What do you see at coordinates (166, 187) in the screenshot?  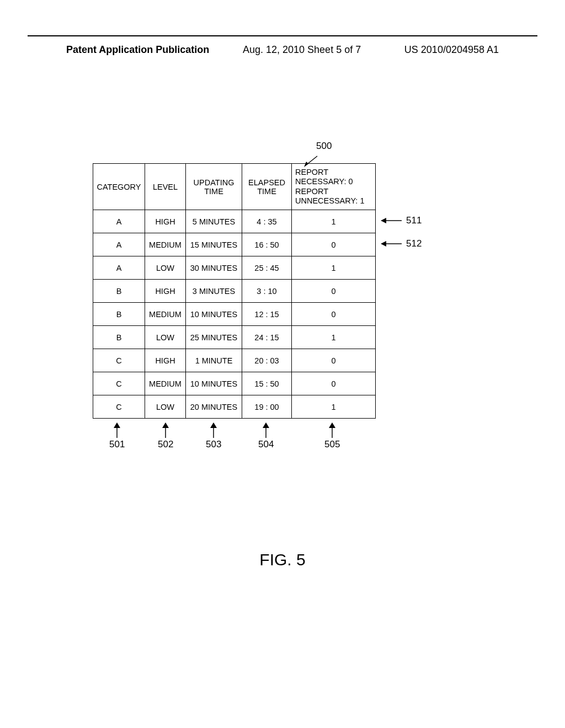 I see `col-header-level: LEVEL` at bounding box center [166, 187].